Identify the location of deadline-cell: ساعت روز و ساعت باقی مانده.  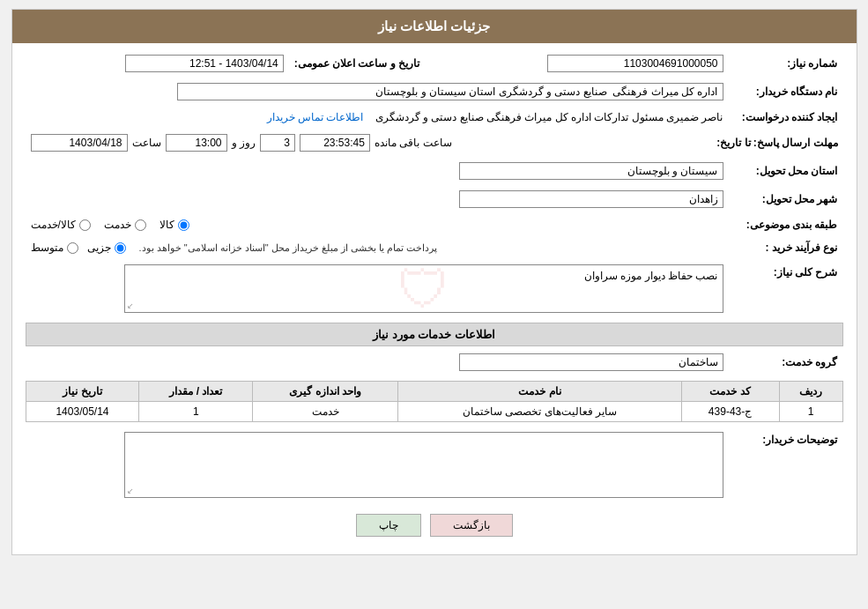
(368, 143).